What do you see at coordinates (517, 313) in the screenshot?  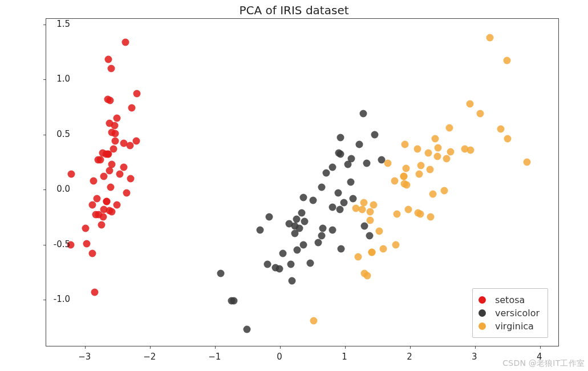 I see `legend-label-versicolor: versicolor` at bounding box center [517, 313].